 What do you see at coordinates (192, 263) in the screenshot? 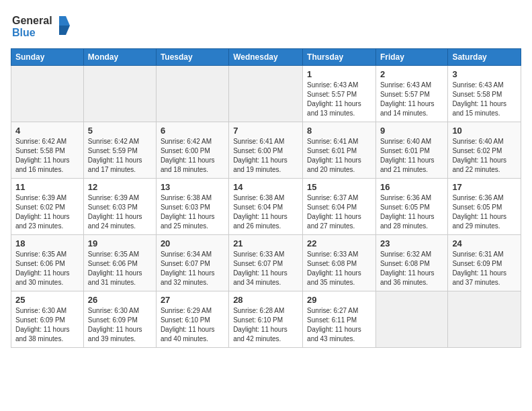
I see `calendar-cell: 20Sunrise: 6:34 AMSunset: 6:07 PMDayligh…` at bounding box center [192, 263].